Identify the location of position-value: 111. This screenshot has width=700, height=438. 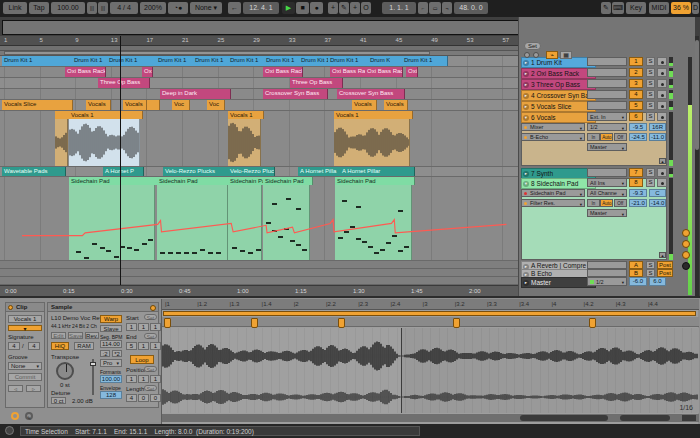
(144, 379).